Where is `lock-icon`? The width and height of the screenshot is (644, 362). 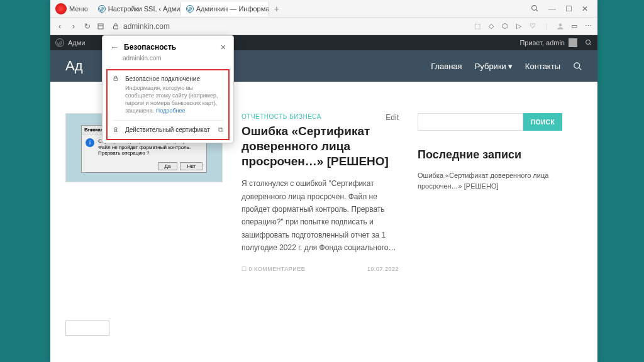 lock-icon is located at coordinates (116, 79).